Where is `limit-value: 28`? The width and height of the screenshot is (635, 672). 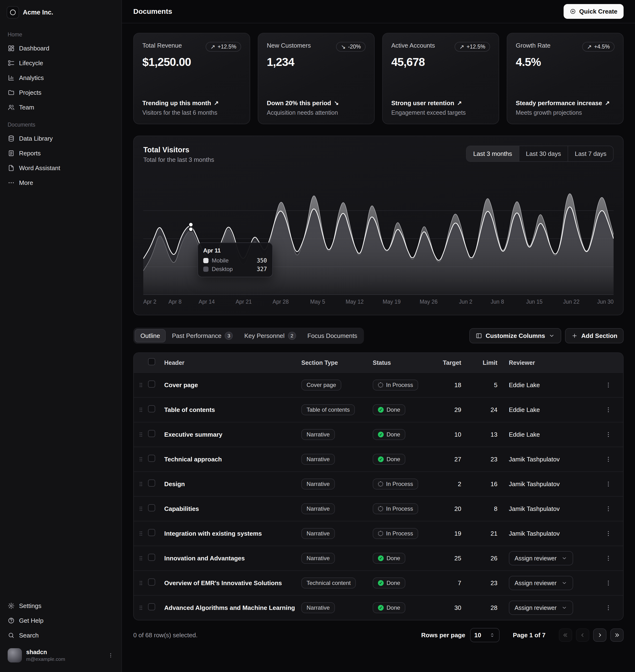
limit-value: 28 is located at coordinates (491, 608).